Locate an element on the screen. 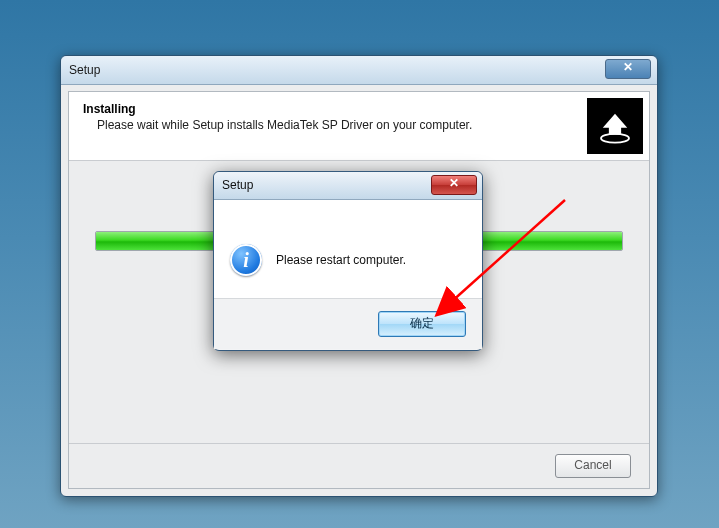 This screenshot has height=528, width=719. header-title: Installing is located at coordinates (359, 109).